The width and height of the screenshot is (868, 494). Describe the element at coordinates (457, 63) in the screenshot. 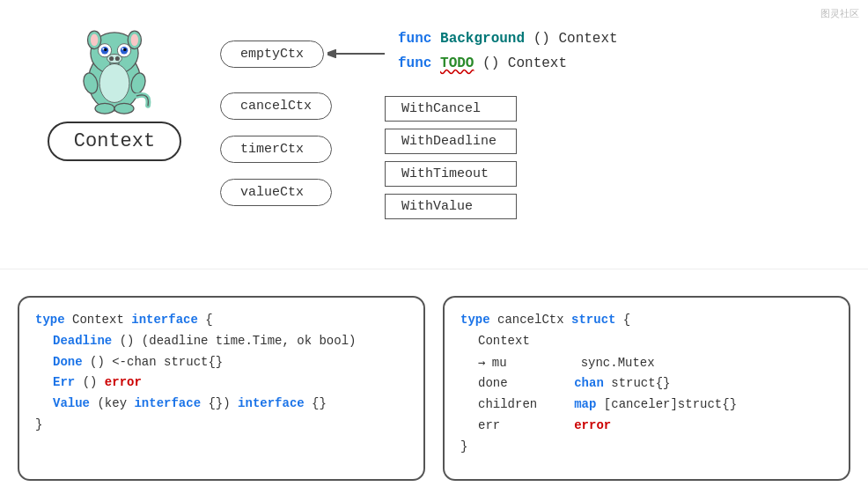

I see `func-todo-name: TODO` at that location.